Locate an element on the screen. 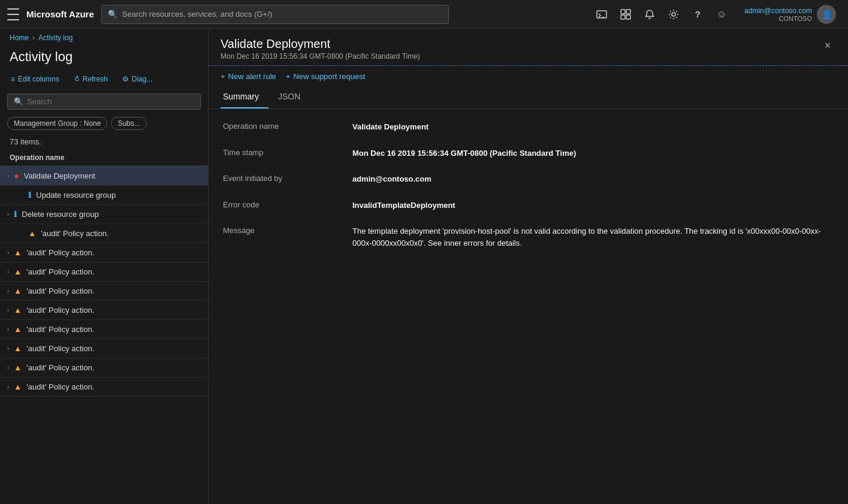  management-group-filter: Management Group : None is located at coordinates (58, 123).